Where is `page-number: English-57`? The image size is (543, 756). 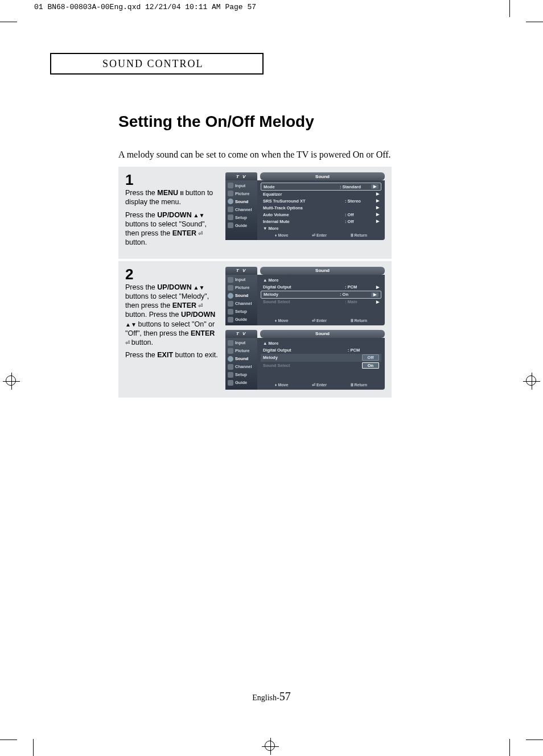
page-number: English-57 is located at coordinates (272, 696).